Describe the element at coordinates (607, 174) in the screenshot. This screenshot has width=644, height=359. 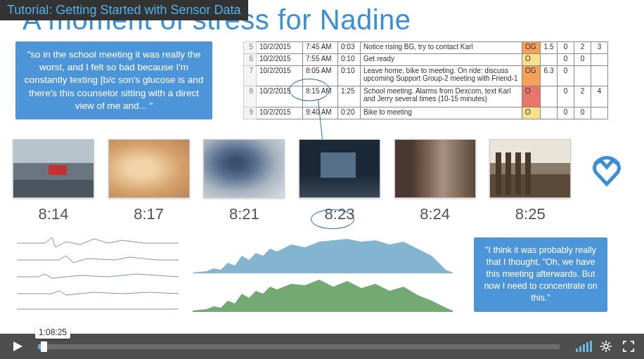
I see `heart-cycle-icon` at that location.